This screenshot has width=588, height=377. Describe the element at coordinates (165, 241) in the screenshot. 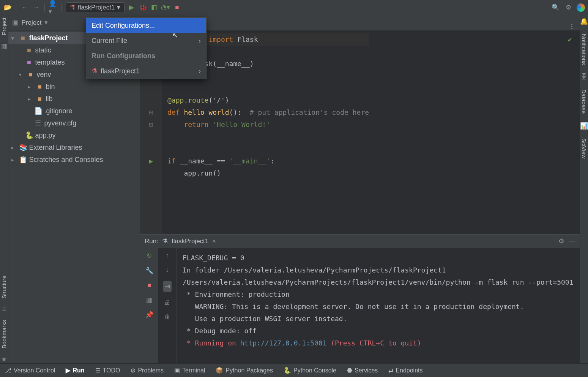

I see `flask-icon: ⚗` at that location.